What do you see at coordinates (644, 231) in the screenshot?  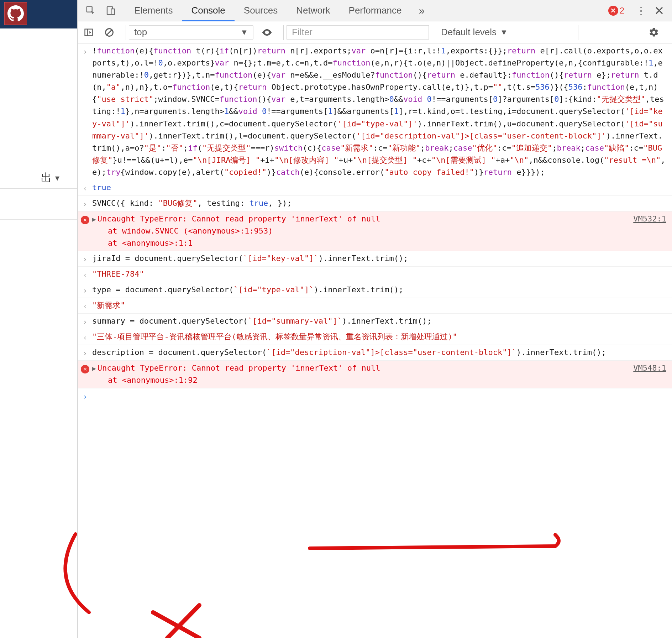 I see `error-source-link: VM532:1` at bounding box center [644, 231].